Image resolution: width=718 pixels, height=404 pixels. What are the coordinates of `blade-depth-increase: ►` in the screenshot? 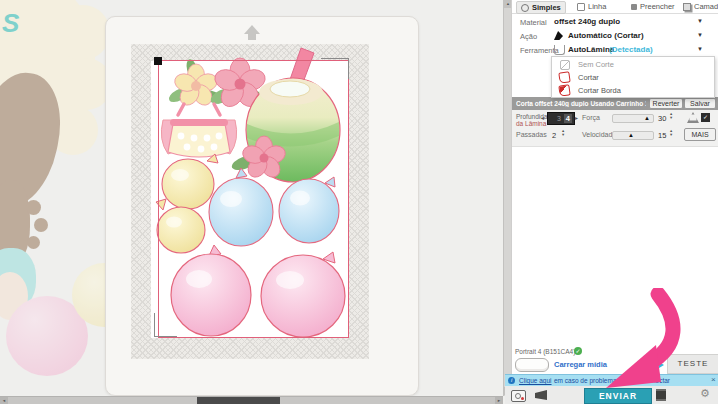 It's located at (576, 118).